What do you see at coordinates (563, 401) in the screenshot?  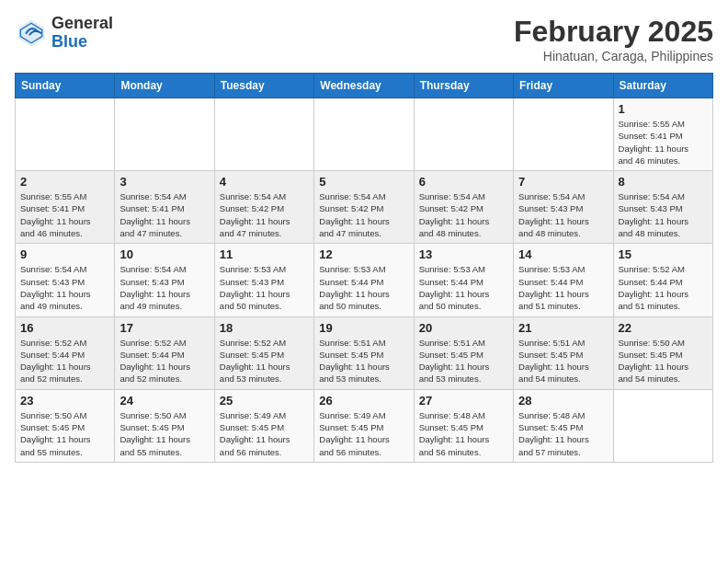 I see `day-number: 28` at bounding box center [563, 401].